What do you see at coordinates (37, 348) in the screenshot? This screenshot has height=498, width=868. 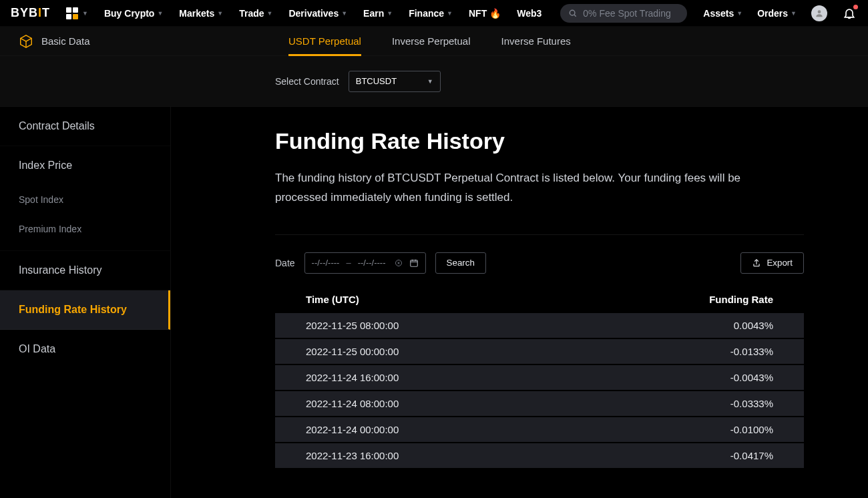 I see `sidebar-item-label: OI Data` at bounding box center [37, 348].